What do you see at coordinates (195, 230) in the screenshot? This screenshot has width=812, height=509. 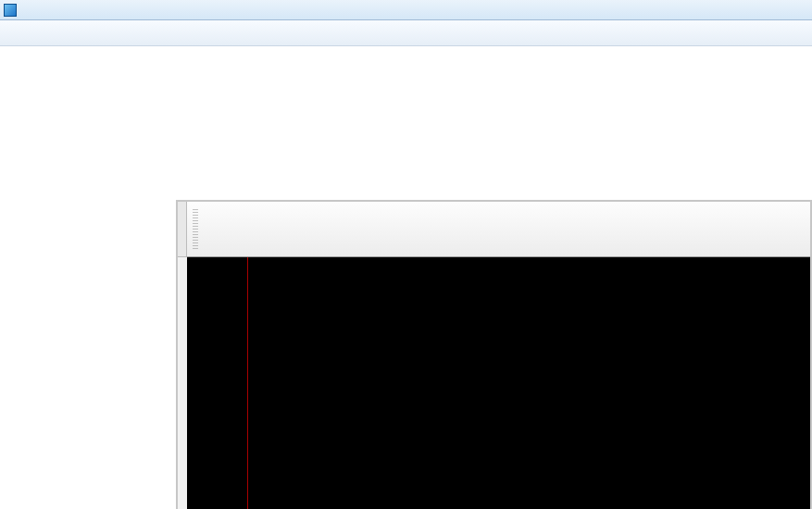 I see `toolbar-grip` at bounding box center [195, 230].